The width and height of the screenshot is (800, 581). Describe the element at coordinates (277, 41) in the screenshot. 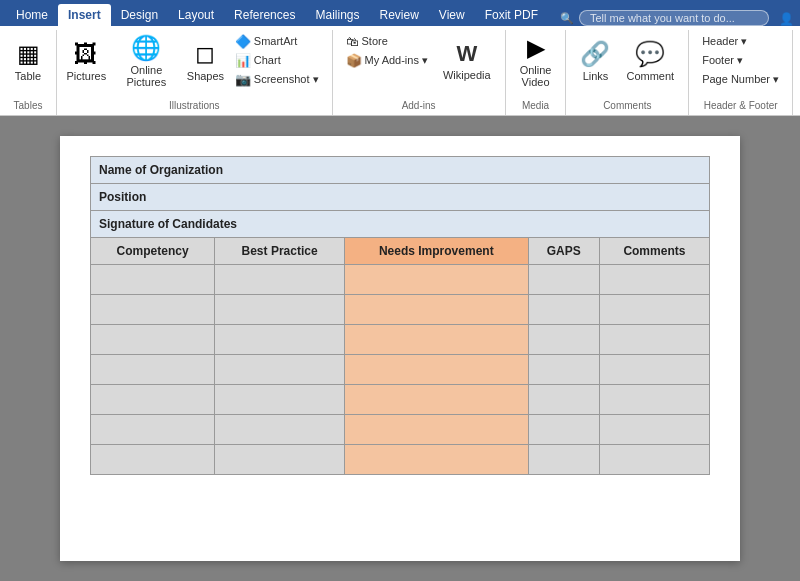

I see `smartart-button: 🔷 SmartArt` at that location.